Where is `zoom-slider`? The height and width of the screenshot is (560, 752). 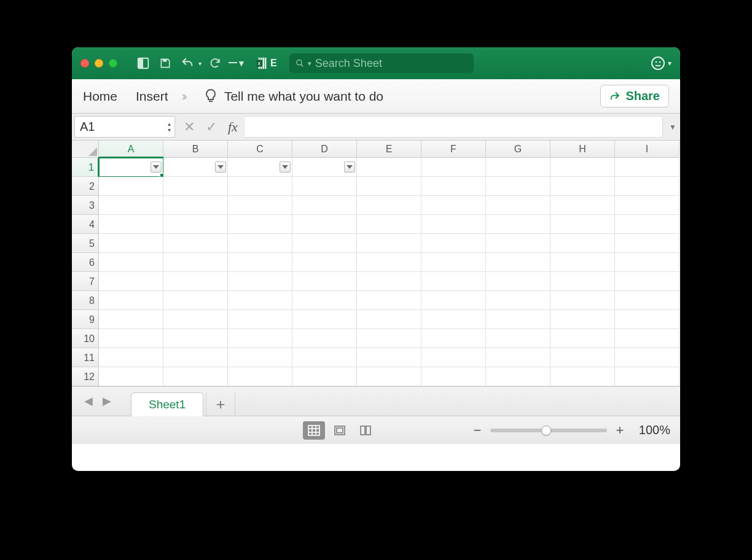
zoom-slider is located at coordinates (549, 430).